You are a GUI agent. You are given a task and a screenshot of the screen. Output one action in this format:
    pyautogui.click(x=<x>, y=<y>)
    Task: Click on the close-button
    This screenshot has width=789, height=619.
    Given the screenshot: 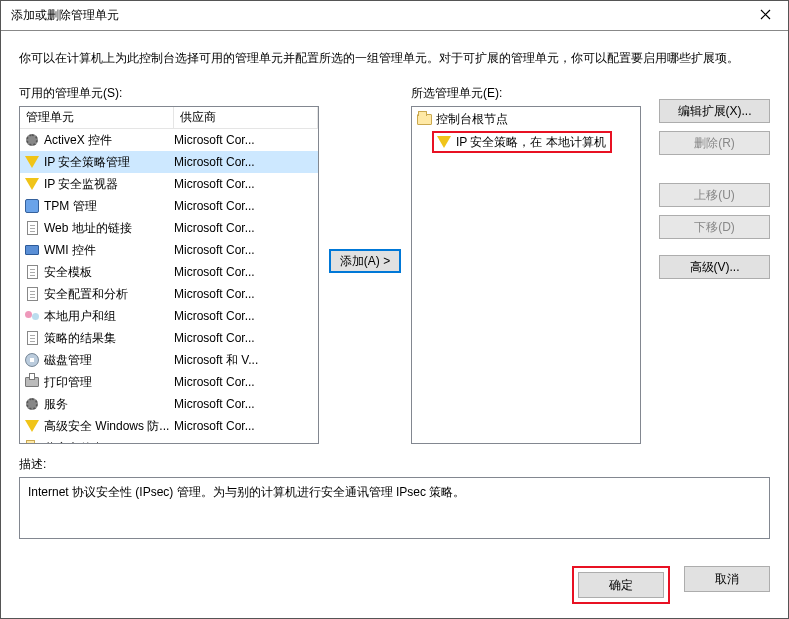 What is the action you would take?
    pyautogui.click(x=765, y=16)
    